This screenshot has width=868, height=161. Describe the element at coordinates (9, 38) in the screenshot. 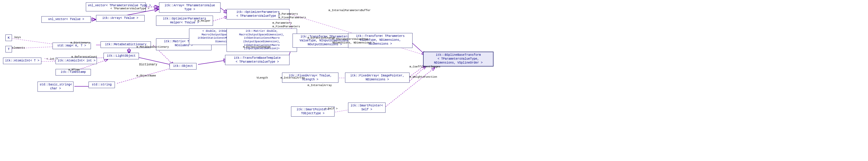

I see `node-k: K` at that location.